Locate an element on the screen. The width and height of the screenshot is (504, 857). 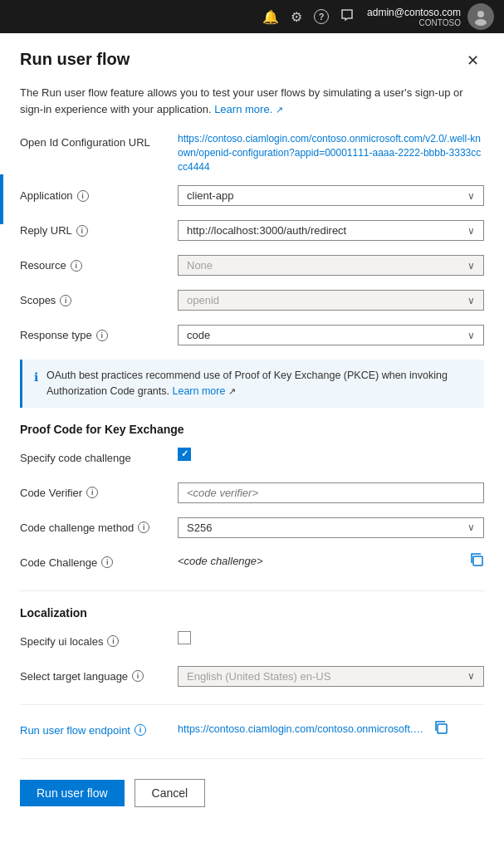
specify-ui-locales-label: Specify ui locales i is located at coordinates (99, 639).